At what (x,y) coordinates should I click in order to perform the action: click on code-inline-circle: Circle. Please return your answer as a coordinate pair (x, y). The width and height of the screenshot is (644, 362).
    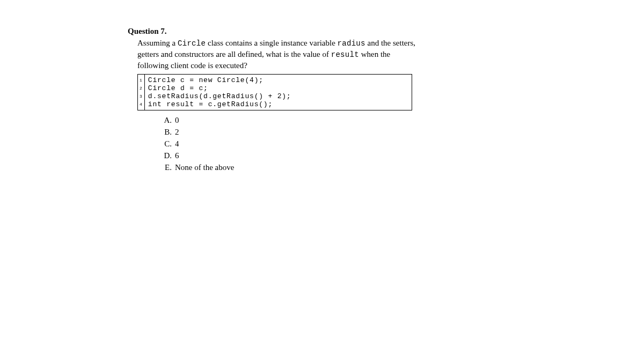
    Looking at the image, I should click on (192, 43).